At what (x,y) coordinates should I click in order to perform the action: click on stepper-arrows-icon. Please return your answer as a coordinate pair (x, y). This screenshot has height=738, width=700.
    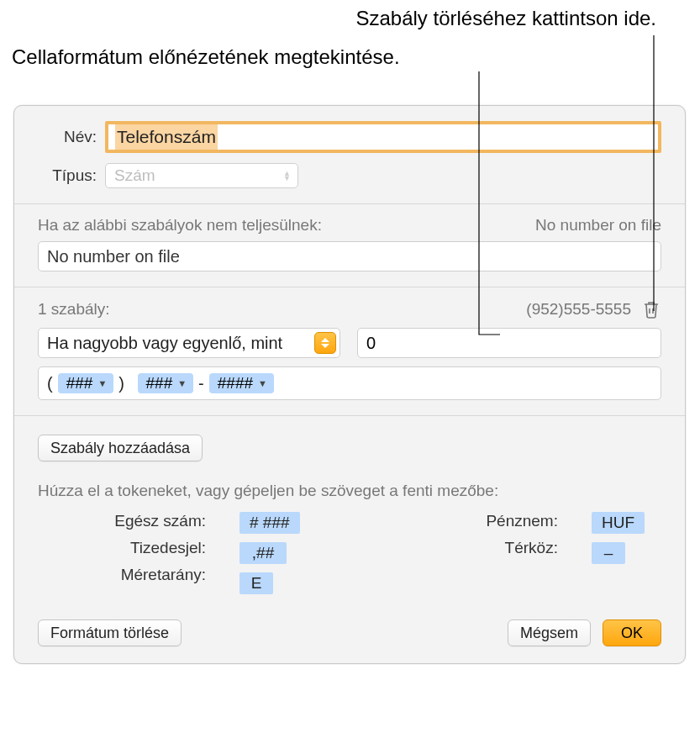
    Looking at the image, I should click on (325, 343).